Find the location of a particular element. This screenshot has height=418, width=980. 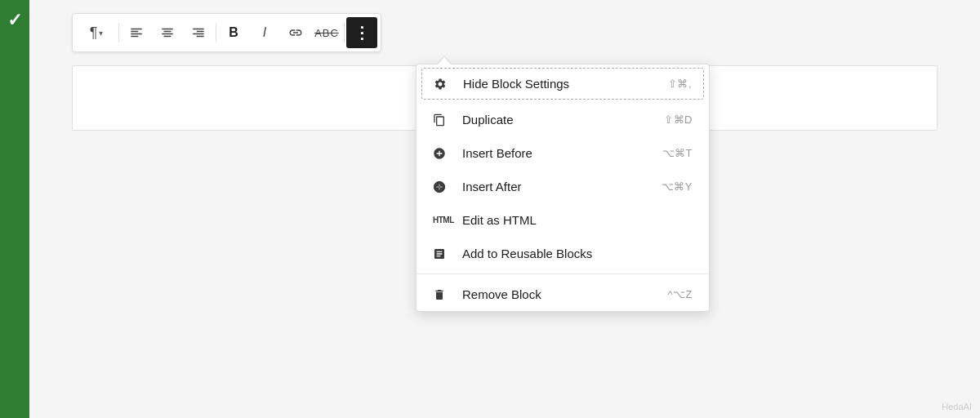

insert-before-icon is located at coordinates (443, 153).